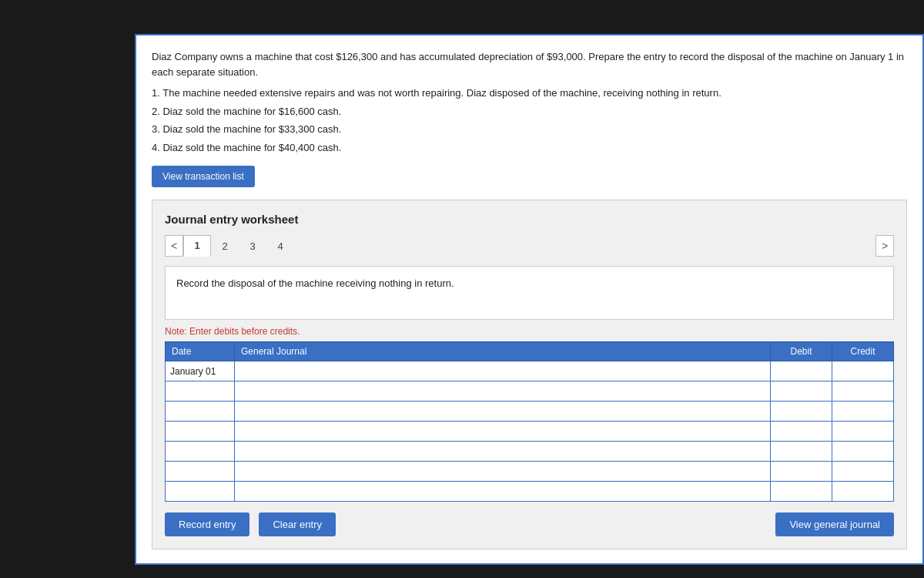  What do you see at coordinates (297, 524) in the screenshot?
I see `clear-entry-button: Clear entry` at bounding box center [297, 524].